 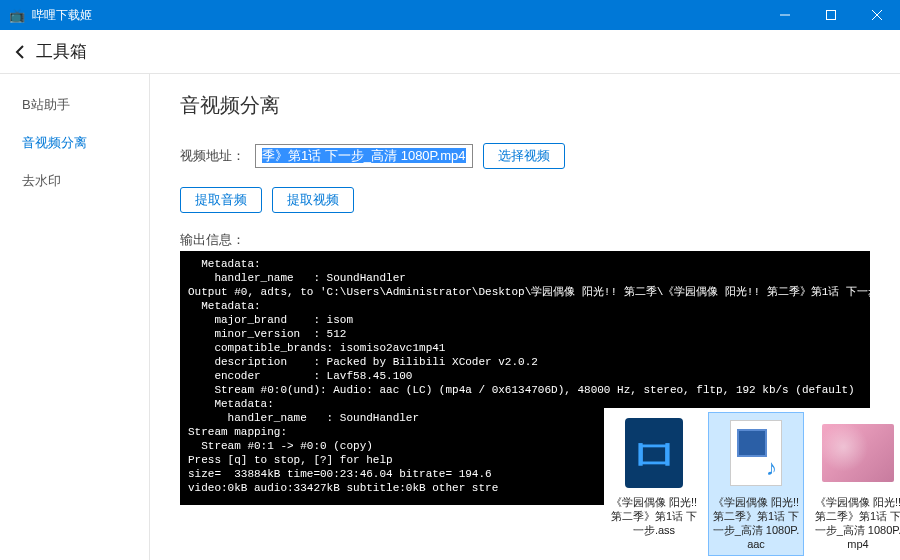 What do you see at coordinates (62, 52) in the screenshot?
I see `header-title: 工具箱` at bounding box center [62, 52].